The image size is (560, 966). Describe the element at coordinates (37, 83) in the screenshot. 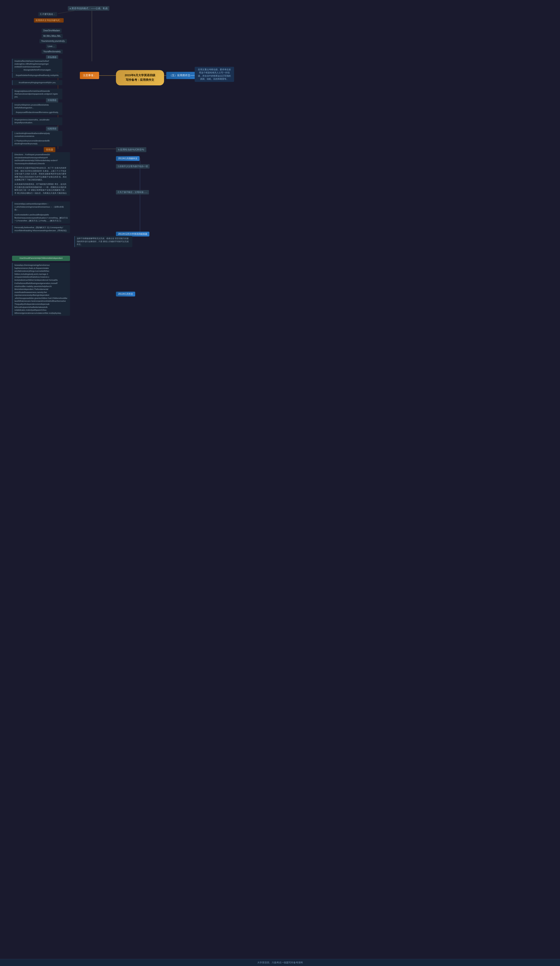

I see `opening-item-4: Itrustthateverythingisgoingsmoothlyfor y…` at that location.